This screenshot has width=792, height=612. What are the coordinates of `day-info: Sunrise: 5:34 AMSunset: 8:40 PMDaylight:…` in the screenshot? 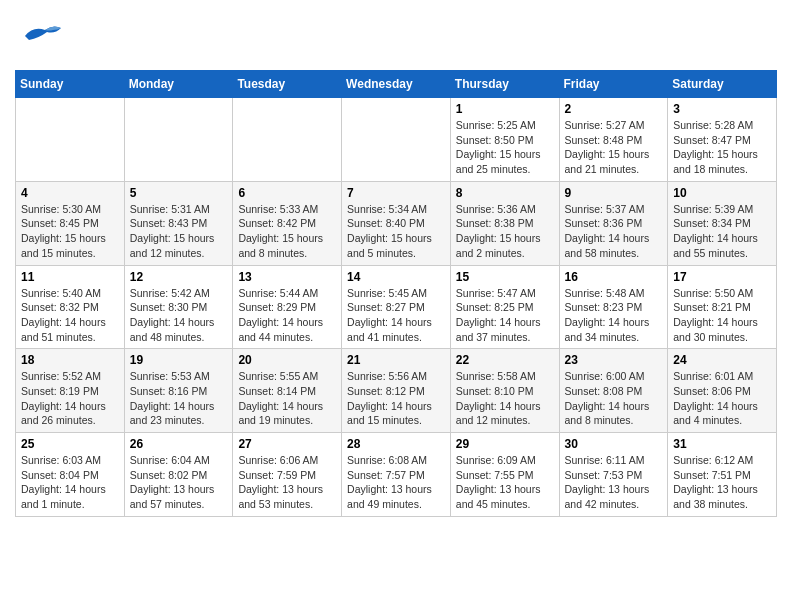 It's located at (396, 232).